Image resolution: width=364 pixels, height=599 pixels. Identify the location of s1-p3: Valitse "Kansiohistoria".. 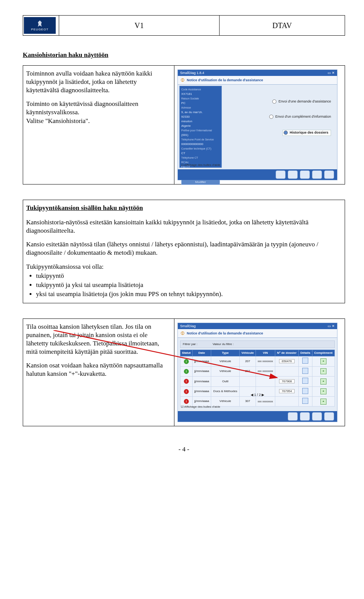
(99, 121).